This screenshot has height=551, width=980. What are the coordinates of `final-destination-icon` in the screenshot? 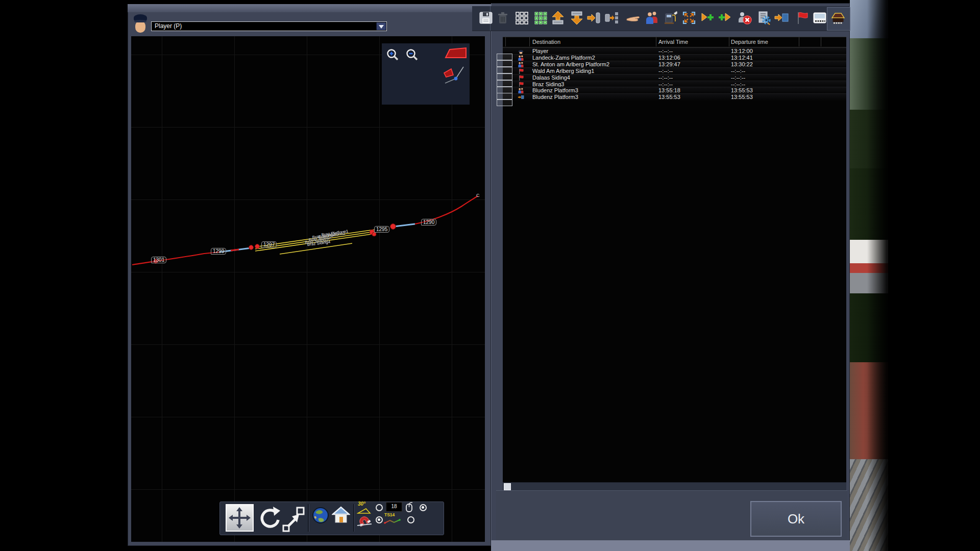 It's located at (781, 18).